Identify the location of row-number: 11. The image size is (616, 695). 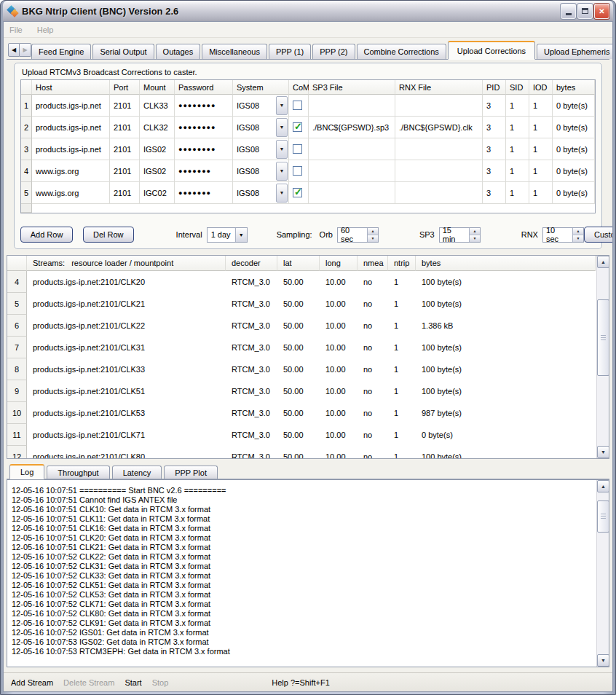
(17, 435).